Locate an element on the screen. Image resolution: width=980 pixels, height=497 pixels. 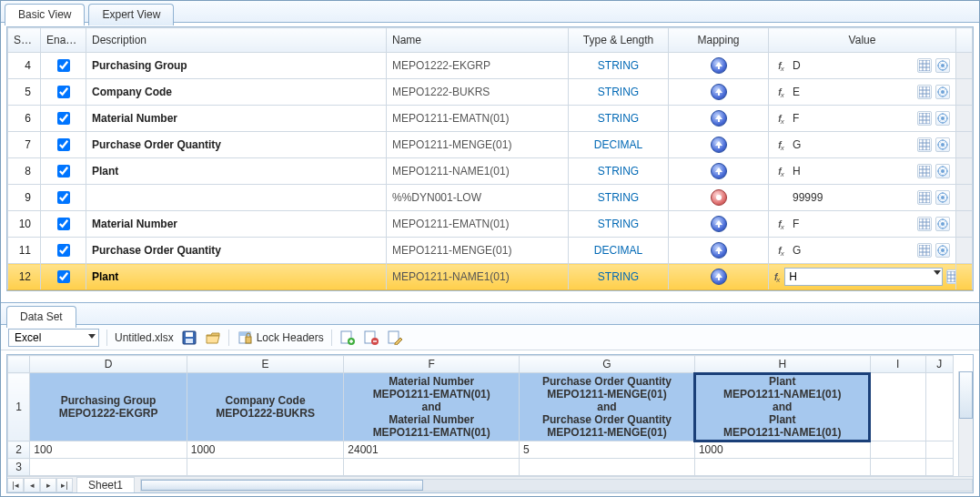
sheet-tab: Sheet1 is located at coordinates (106, 484).